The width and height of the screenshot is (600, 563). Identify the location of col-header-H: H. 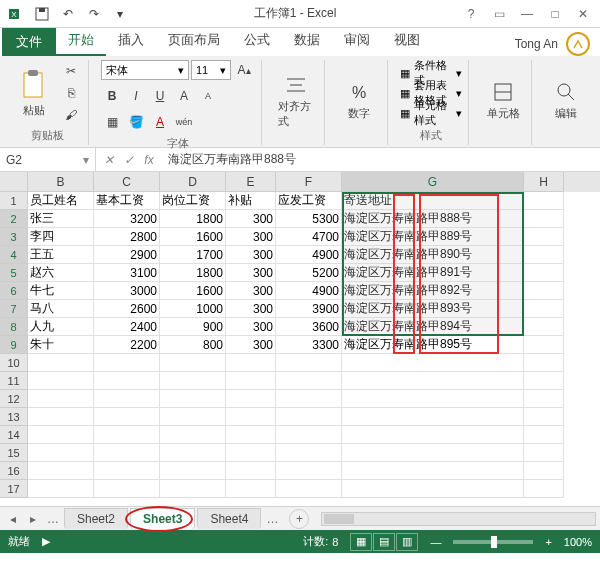
(544, 182).